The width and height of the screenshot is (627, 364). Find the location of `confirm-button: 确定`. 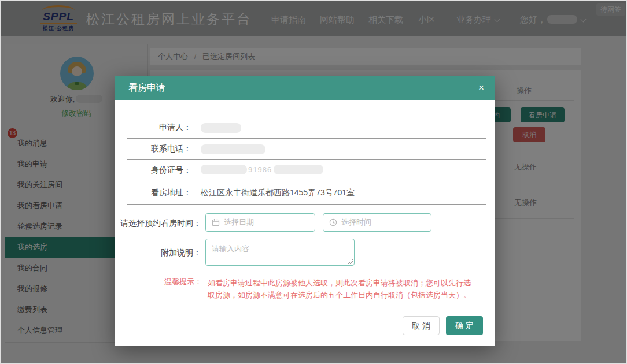

confirm-button: 确定 is located at coordinates (464, 326).